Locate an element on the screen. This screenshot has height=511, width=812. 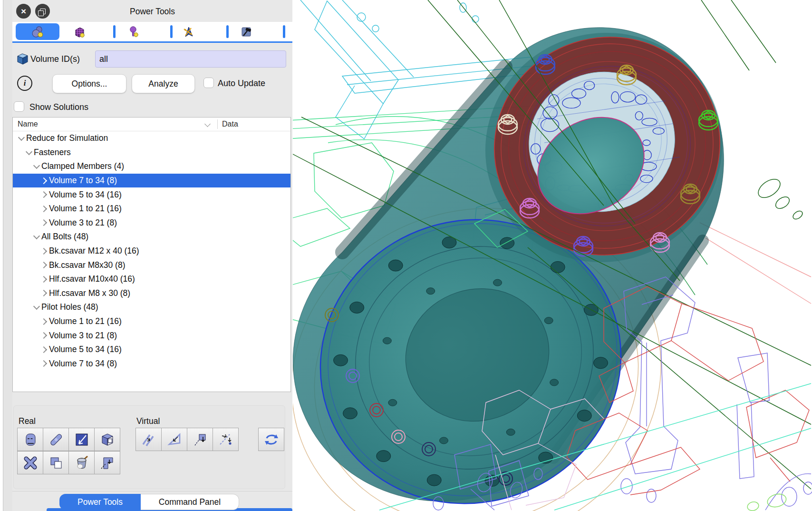
composite-surfaces-icon is located at coordinates (56, 463).